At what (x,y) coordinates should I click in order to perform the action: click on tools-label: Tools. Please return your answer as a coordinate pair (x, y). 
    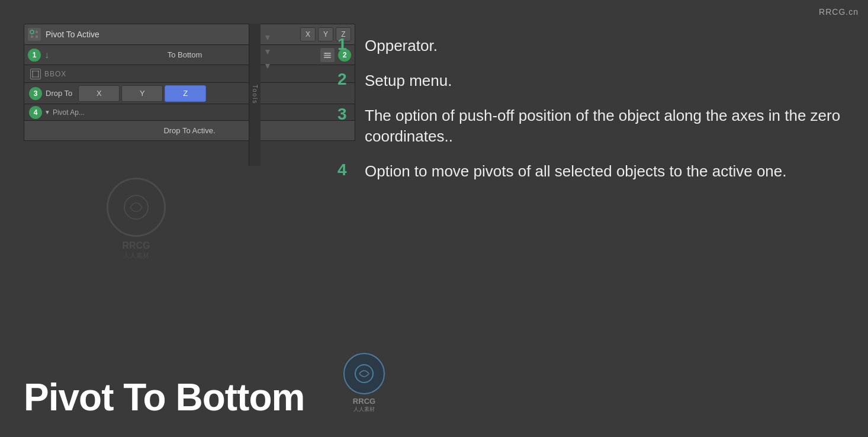
    Looking at the image, I should click on (255, 95).